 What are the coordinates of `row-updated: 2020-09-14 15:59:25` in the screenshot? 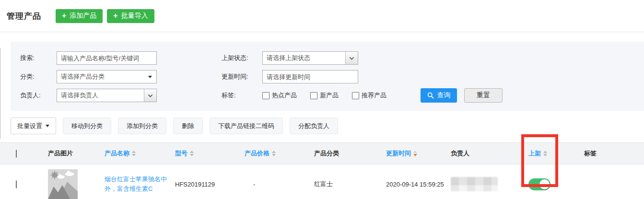 It's located at (412, 184).